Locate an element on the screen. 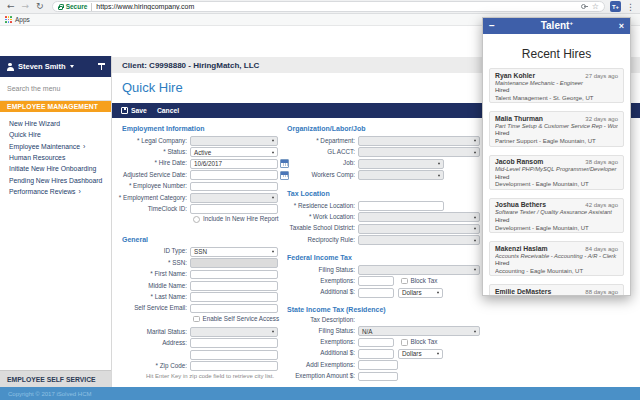 The image size is (640, 400). section-heading-state-income-tax: State Income Tax (Residence) is located at coordinates (392, 310).